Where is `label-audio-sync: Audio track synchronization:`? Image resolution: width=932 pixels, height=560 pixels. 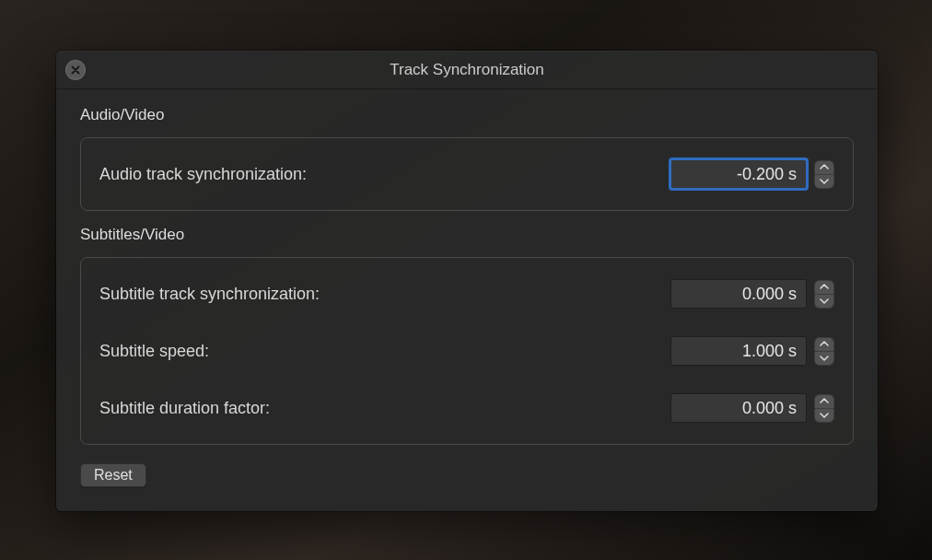
label-audio-sync: Audio track synchronization: is located at coordinates (203, 175).